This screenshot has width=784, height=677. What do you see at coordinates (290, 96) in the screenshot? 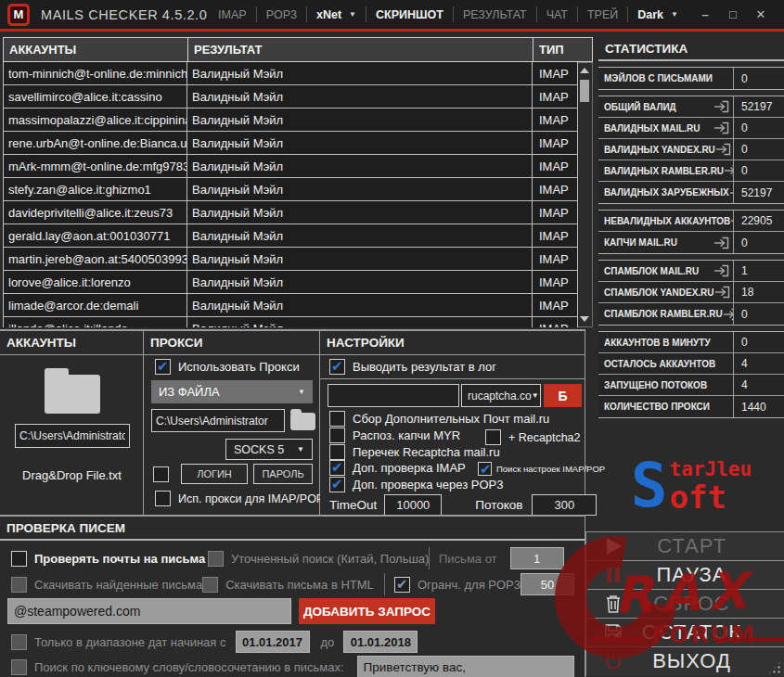
I see `table-row: savellimirco@alice.it:cassinoВалидный Мэ…` at bounding box center [290, 96].